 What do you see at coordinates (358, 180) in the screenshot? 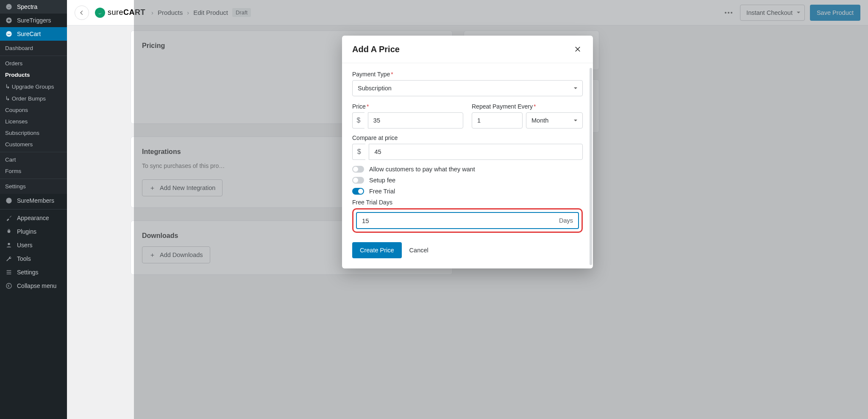
I see `setup-fee-toggle` at bounding box center [358, 180].